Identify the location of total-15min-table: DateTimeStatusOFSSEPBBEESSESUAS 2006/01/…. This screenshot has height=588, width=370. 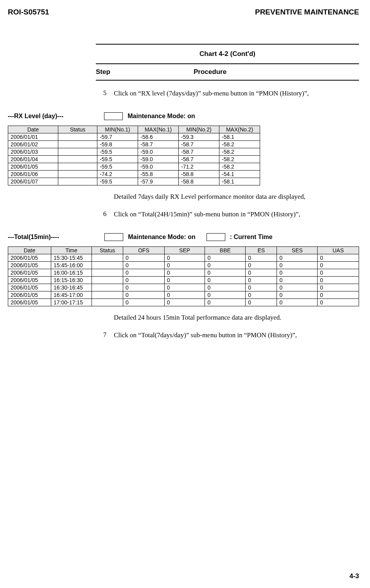
(183, 276).